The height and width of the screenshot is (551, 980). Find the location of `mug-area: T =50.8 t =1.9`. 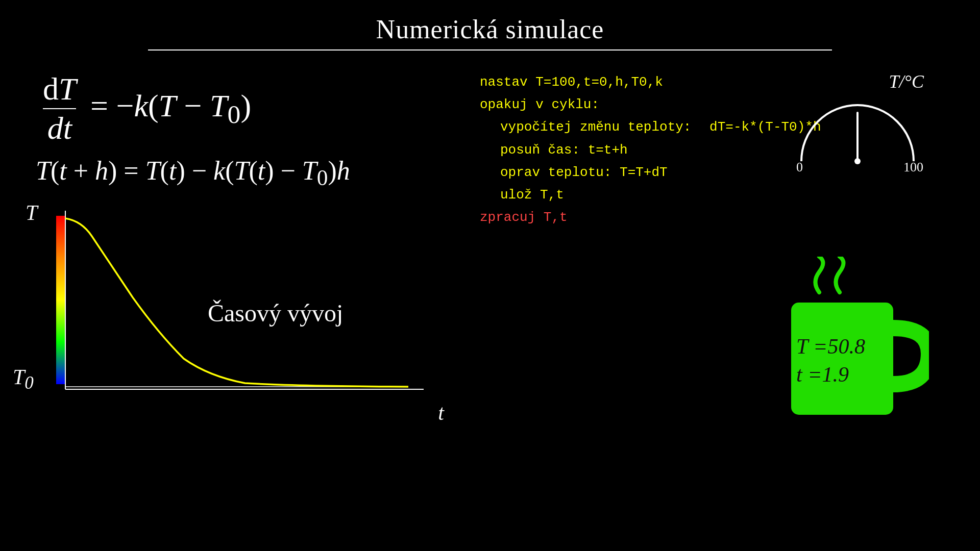

mug-area: T =50.8 t =1.9 is located at coordinates (863, 369).